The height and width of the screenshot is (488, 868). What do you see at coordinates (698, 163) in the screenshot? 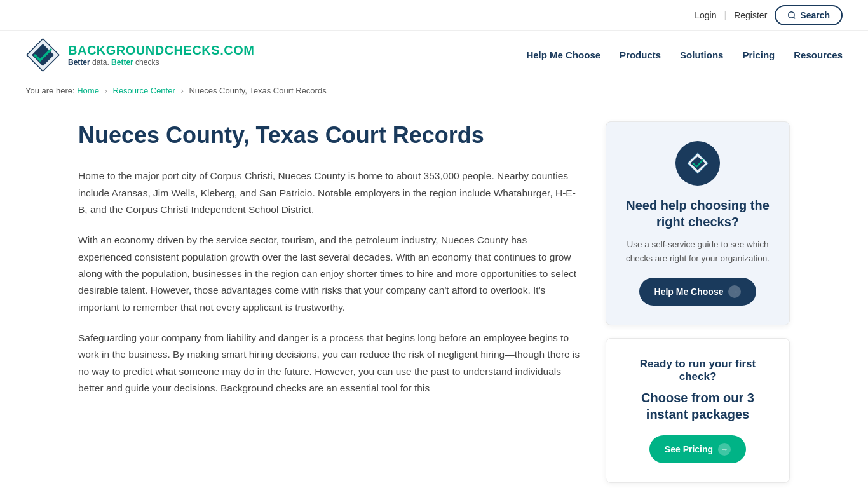
I see `card-logo-icon` at bounding box center [698, 163].